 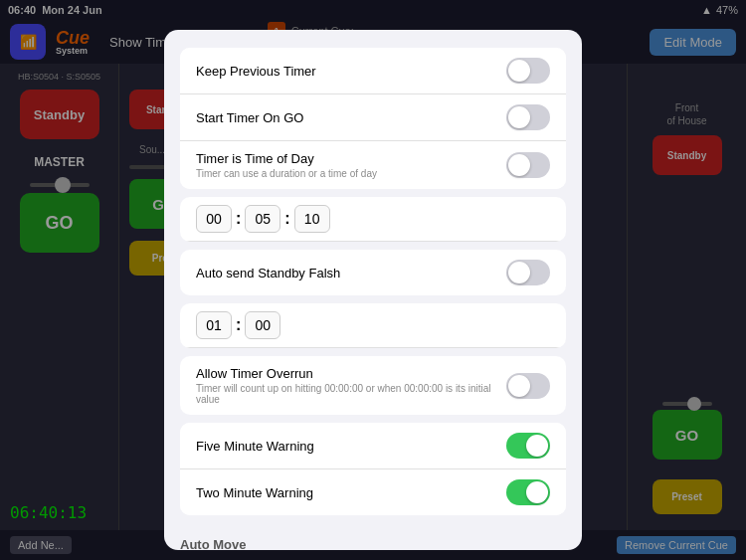 What do you see at coordinates (537, 492) in the screenshot?
I see `toggle-knob-two-min-warning` at bounding box center [537, 492].